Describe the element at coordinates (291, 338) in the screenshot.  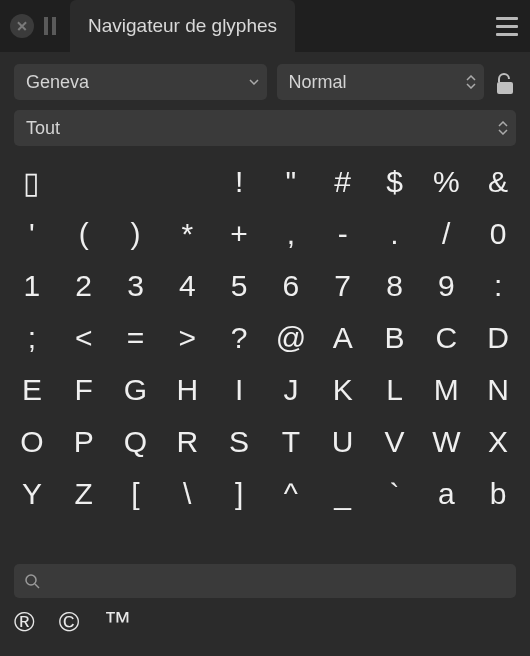
I see `glyph-cell: @` at that location.